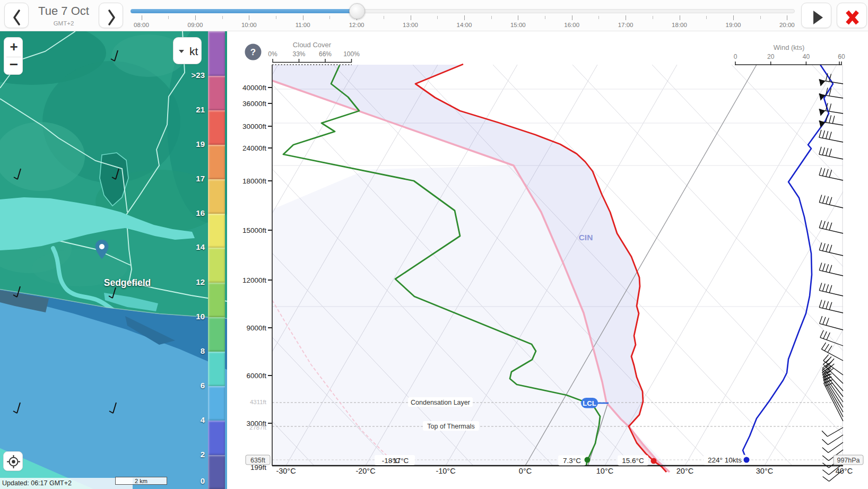  I want to click on svg-text: 15000ft, so click(255, 230).